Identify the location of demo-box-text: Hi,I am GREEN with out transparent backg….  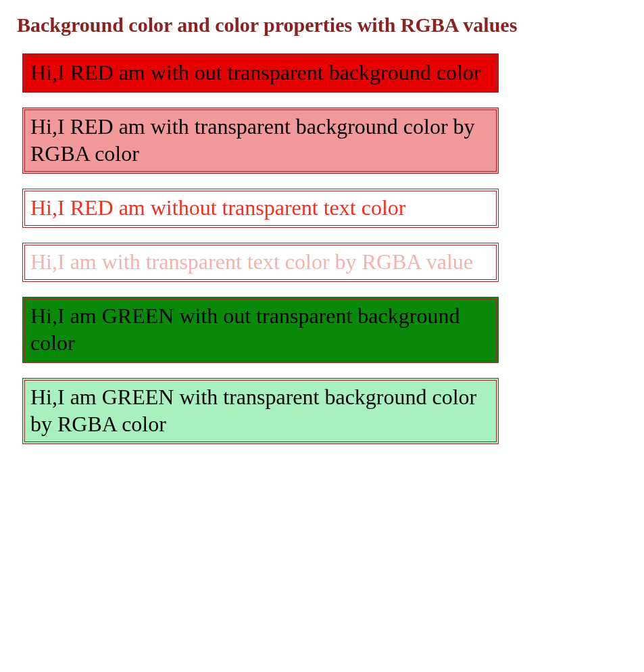
(245, 329).